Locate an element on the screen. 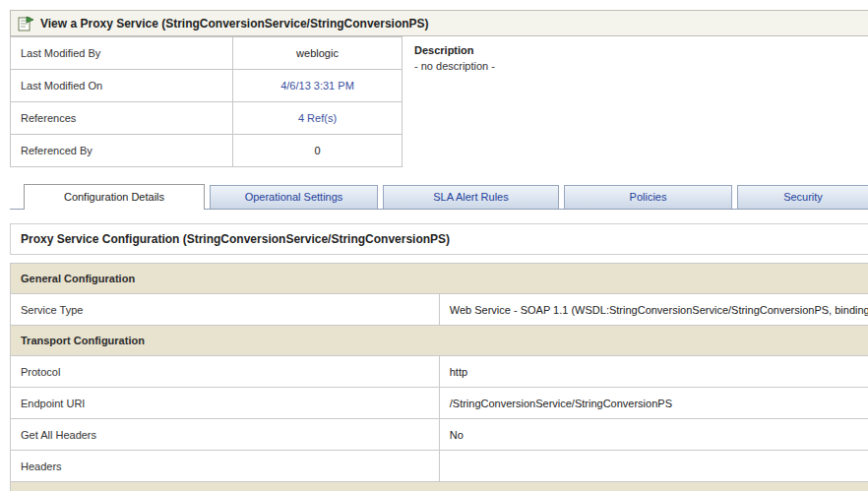  table-row: Headers is located at coordinates (439, 466).